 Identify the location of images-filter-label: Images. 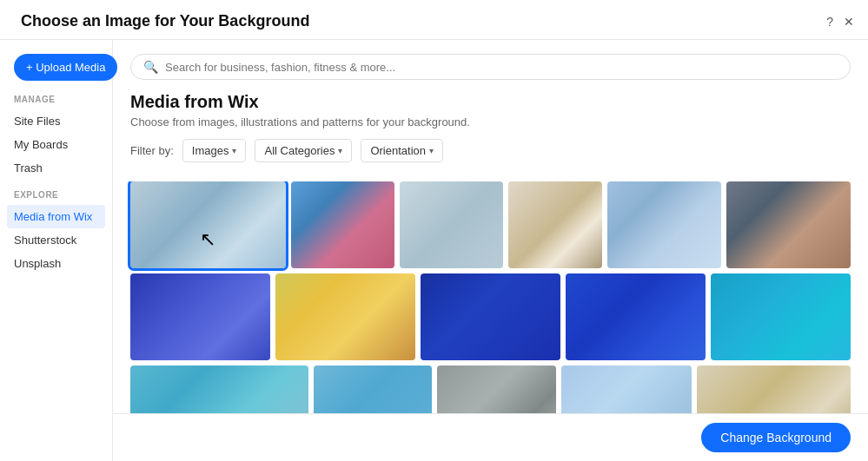
(210, 151).